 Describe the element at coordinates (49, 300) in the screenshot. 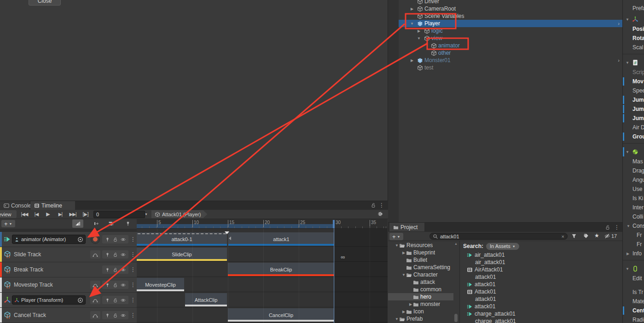

I see `track-binding-field: Player (Transform)` at that location.